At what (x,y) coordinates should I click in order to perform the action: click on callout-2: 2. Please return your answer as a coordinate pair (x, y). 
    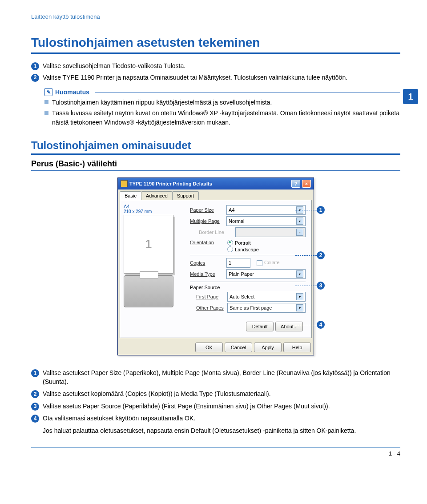
    Looking at the image, I should click on (321, 255).